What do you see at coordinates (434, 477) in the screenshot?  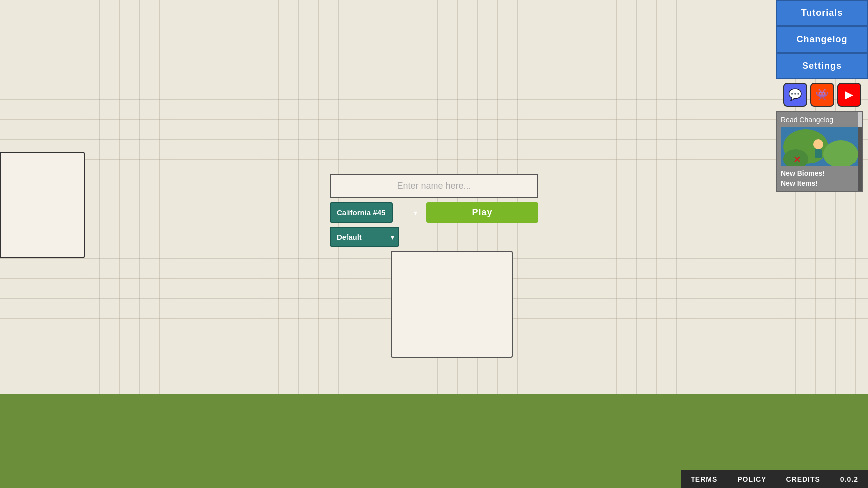 I see `footer-bar: TERMS POLICY CREDITS 0.0.2` at bounding box center [434, 477].